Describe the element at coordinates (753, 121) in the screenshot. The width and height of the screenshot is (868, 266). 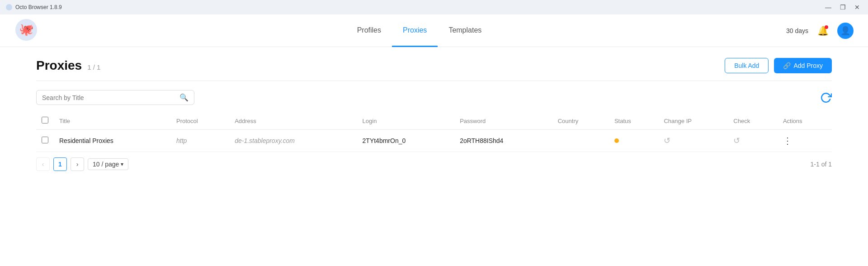
I see `col-check: Check` at that location.